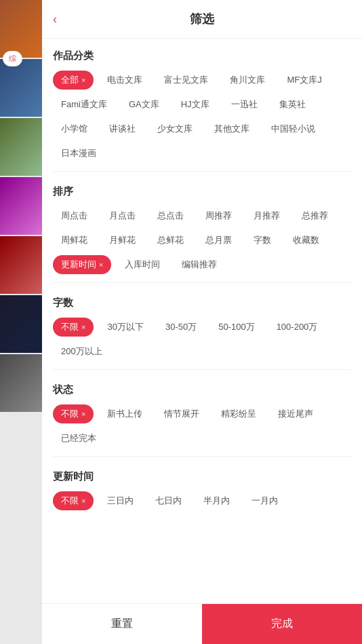  I want to click on tag-讲谈社: 讲谈社, so click(122, 129).